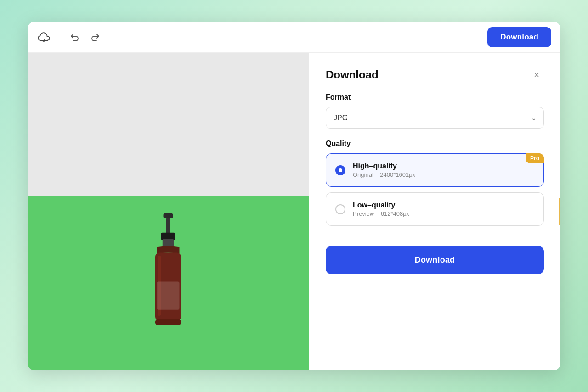 The width and height of the screenshot is (588, 392). Describe the element at coordinates (444, 214) in the screenshot. I see `low-quality-desc: Preview – 612*408px` at that location.